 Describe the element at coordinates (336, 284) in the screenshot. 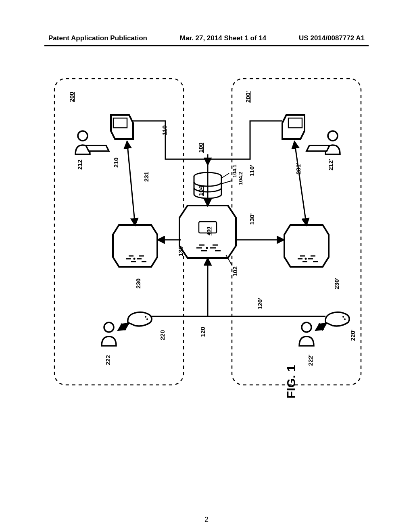

I see `ref-230p: 230'` at that location.